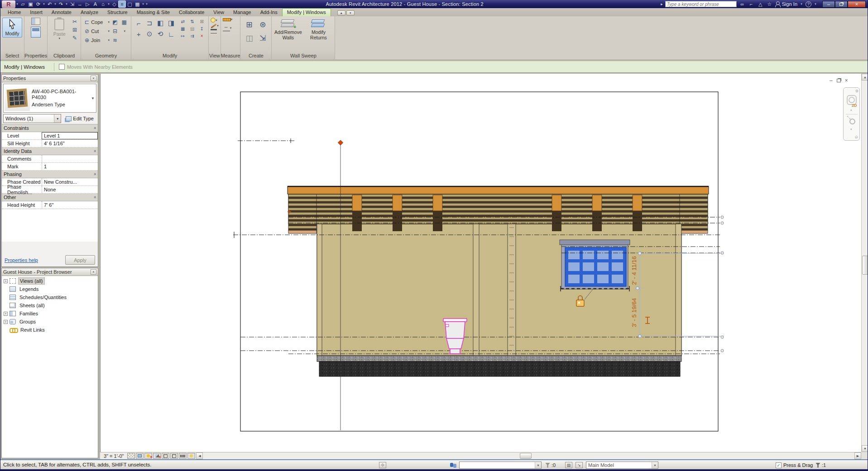 The height and width of the screenshot is (471, 868). I want to click on copy-icon: ⊙, so click(149, 34).